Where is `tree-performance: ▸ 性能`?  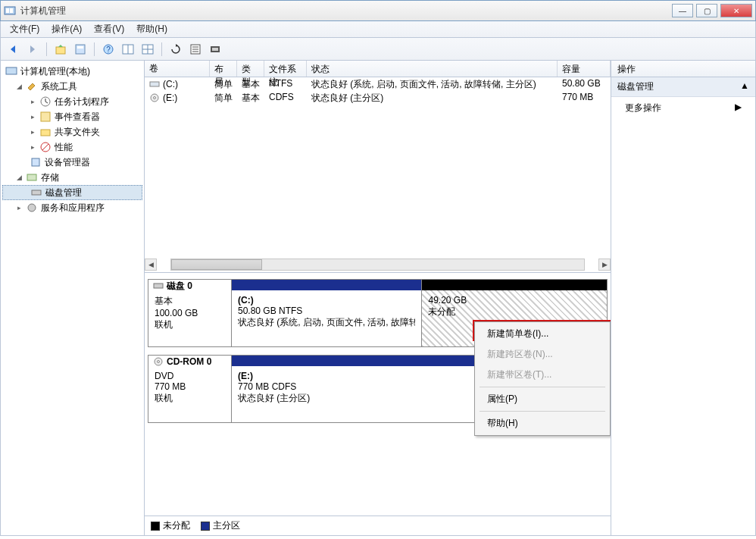 tree-performance: ▸ 性能 is located at coordinates (73, 147).